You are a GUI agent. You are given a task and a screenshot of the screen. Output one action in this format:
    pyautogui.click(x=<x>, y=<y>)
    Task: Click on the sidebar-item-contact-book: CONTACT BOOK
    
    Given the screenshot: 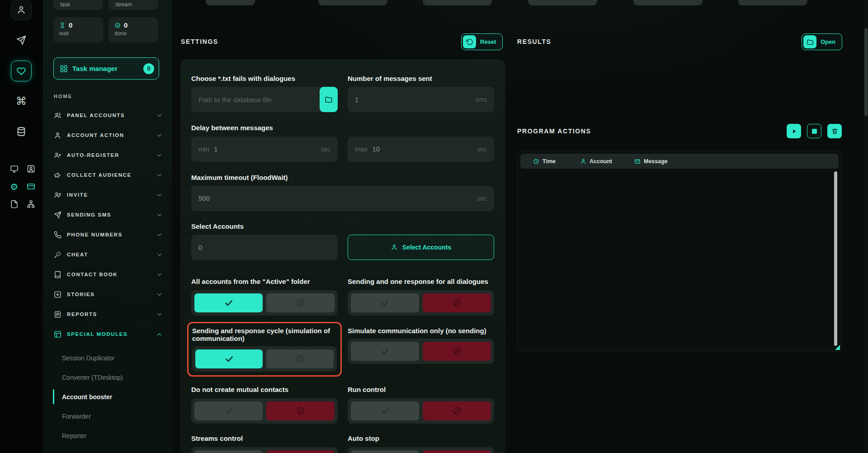 What is the action you would take?
    pyautogui.click(x=108, y=274)
    